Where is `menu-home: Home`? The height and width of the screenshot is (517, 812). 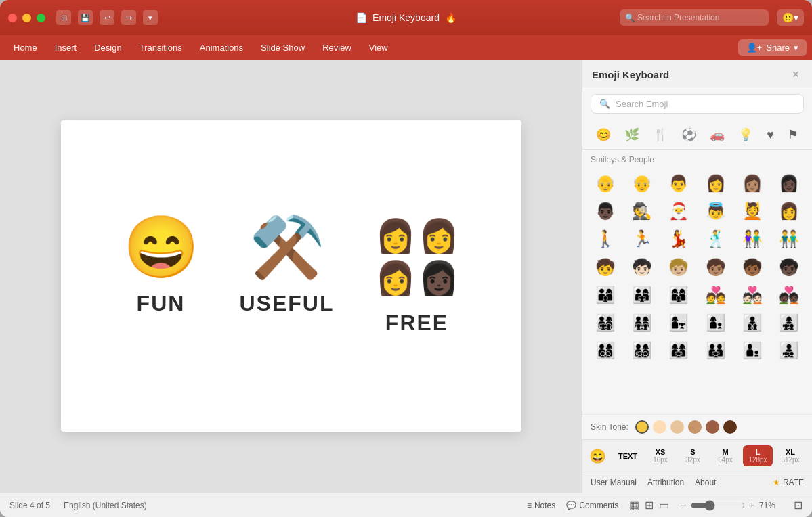 menu-home: Home is located at coordinates (26, 47).